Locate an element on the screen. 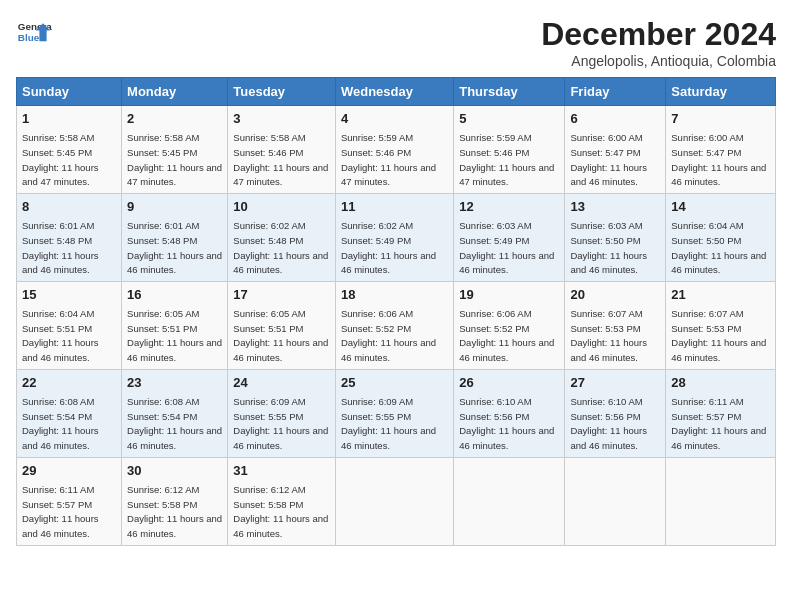  calendar-cell: 5Sunrise: 5:59 AM Sunset: 5:46 PM Daylig… is located at coordinates (510, 150).